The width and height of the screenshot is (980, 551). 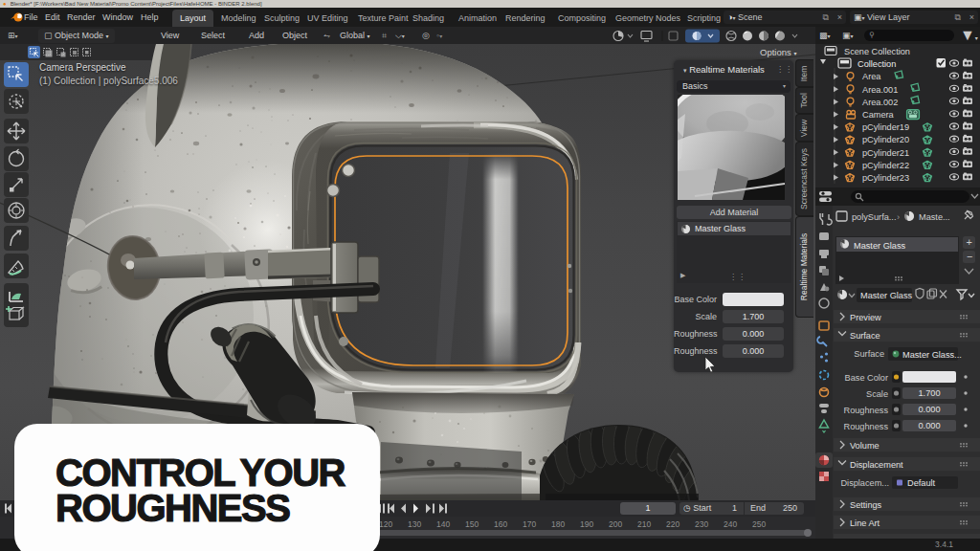 I want to click on svg-text: Area.001, so click(x=880, y=90).